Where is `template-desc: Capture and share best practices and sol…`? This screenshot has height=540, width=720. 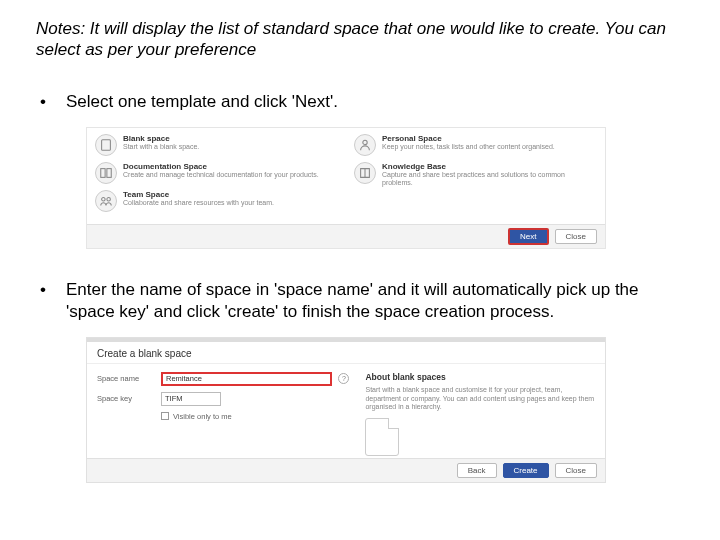
template-desc: Capture and share best practices and sol… is located at coordinates (490, 179).